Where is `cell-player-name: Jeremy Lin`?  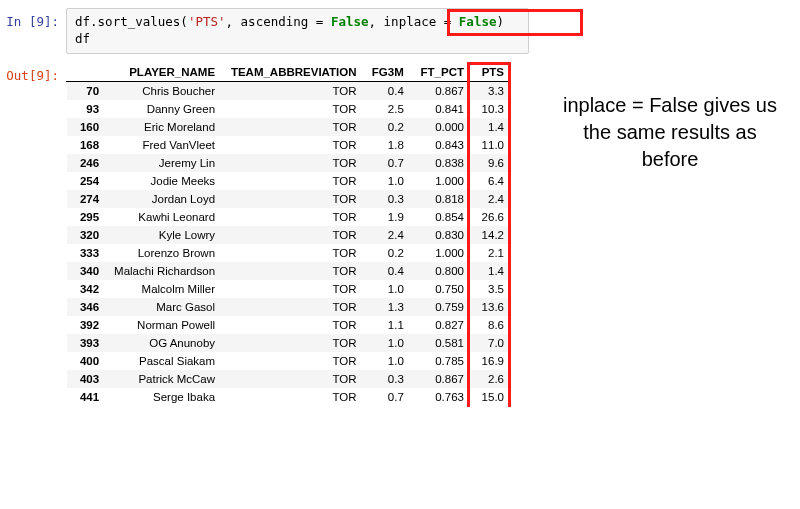
cell-player-name: Jeremy Lin is located at coordinates (163, 163).